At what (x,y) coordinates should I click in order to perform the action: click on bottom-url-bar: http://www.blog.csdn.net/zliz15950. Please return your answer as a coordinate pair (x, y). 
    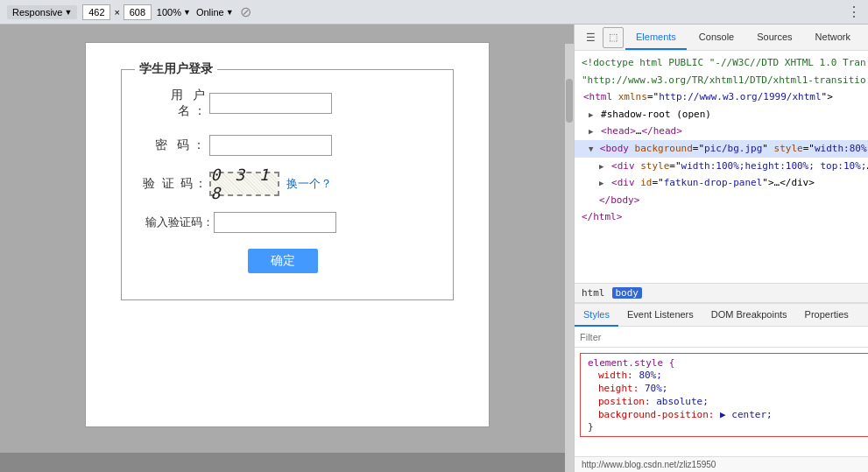
    Looking at the image, I should click on (722, 464).